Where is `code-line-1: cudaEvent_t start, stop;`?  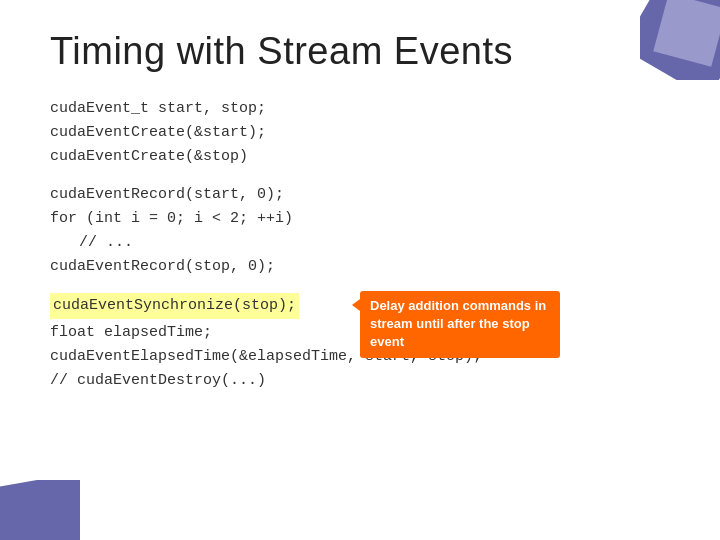
code-line-1: cudaEvent_t start, stop; is located at coordinates (360, 109).